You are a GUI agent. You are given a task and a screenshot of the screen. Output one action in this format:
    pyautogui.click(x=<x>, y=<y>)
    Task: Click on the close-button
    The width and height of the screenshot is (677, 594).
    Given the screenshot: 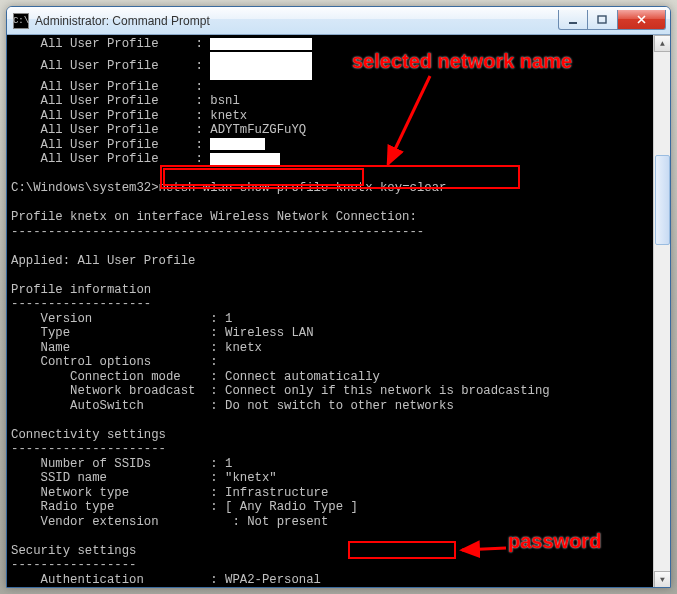 What is the action you would take?
    pyautogui.click(x=642, y=20)
    